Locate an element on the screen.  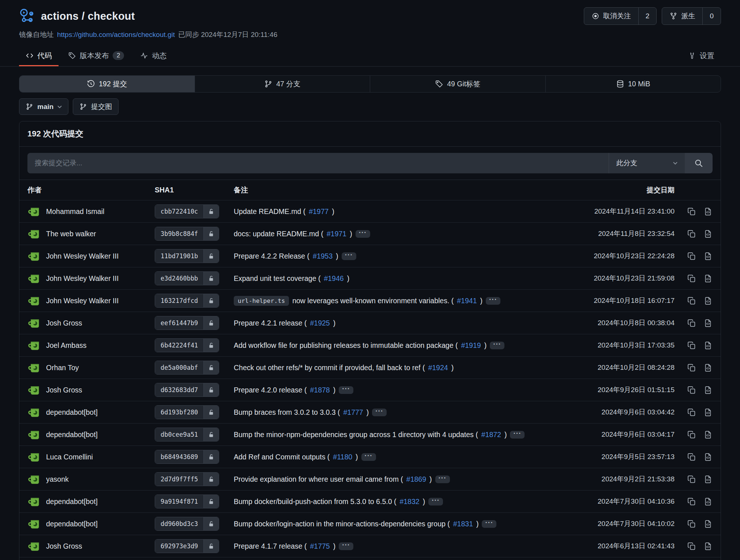
stat-branches: 47 分支 is located at coordinates (283, 84).